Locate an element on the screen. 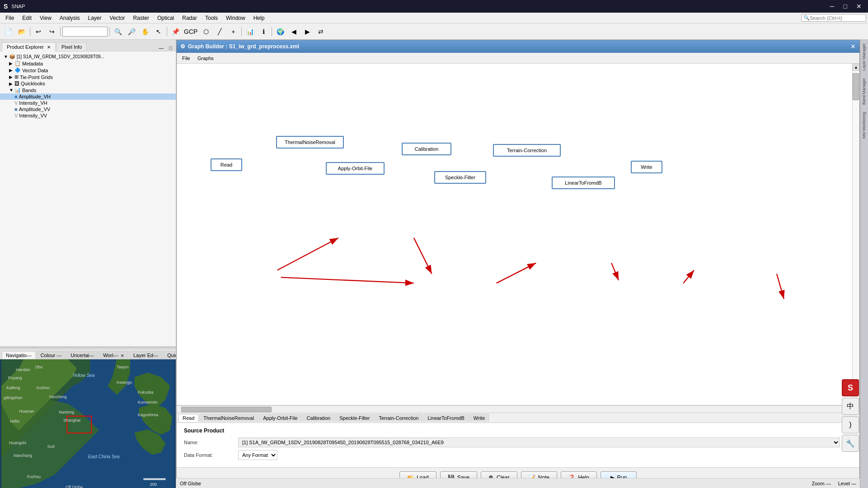  tab-pixel-info: Pixel Info is located at coordinates (71, 47).